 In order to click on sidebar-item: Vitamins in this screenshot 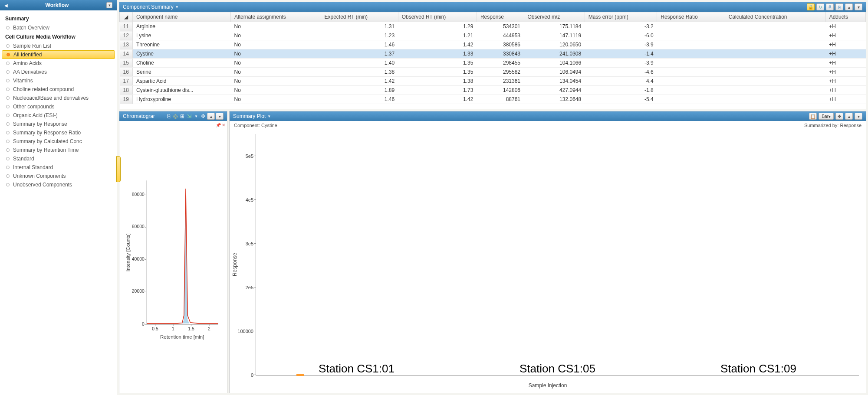, I will do `click(58, 81)`.